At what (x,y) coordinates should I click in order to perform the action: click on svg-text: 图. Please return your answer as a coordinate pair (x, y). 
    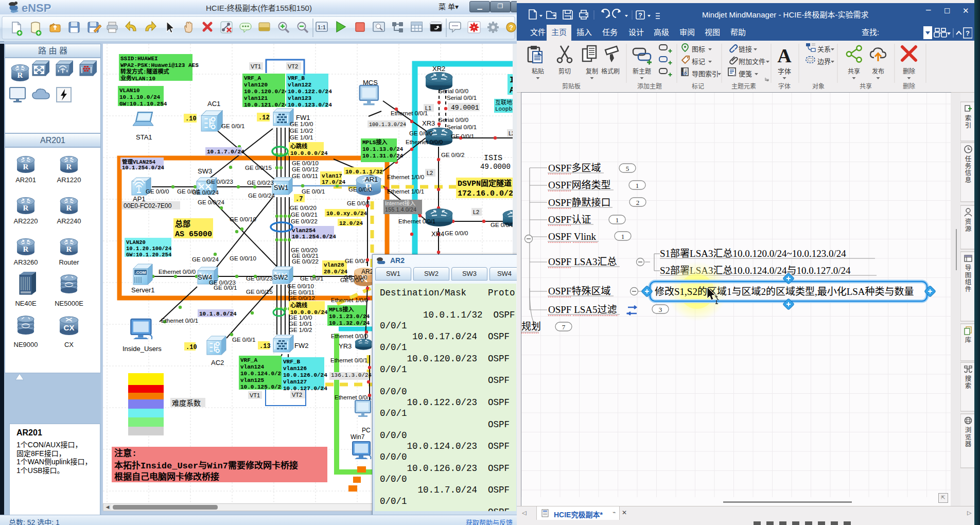
    Looking at the image, I should click on (969, 275).